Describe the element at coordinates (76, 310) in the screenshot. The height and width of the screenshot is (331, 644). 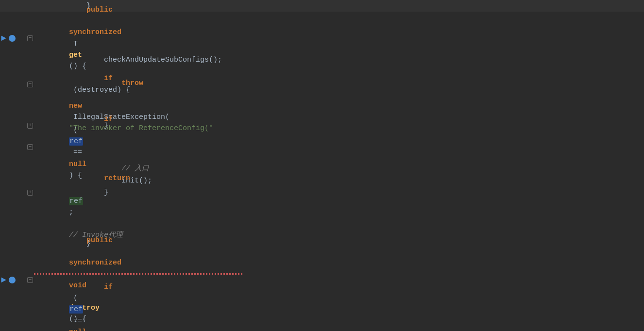
I see `code-token-ref-2: ref` at that location.